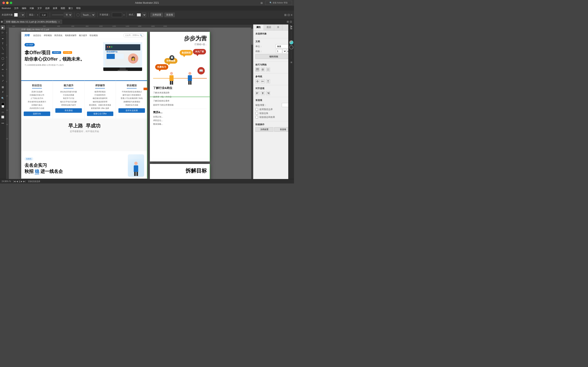 Image resolution: width=588 pixels, height=367 pixels. I want to click on menu-window: 窗口, so click(70, 8).